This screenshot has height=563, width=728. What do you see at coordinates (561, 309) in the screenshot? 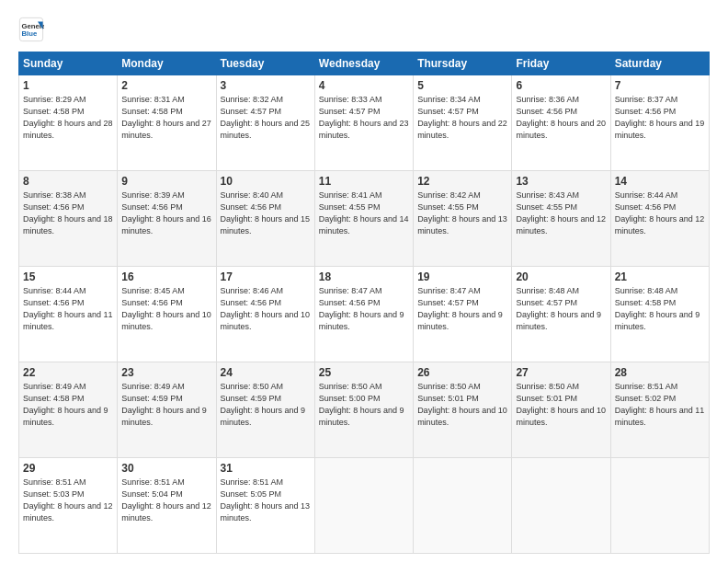
I see `day-info: Sunrise: 8:48 AM Sunset: 4:57 PM Dayligh…` at bounding box center [561, 309].